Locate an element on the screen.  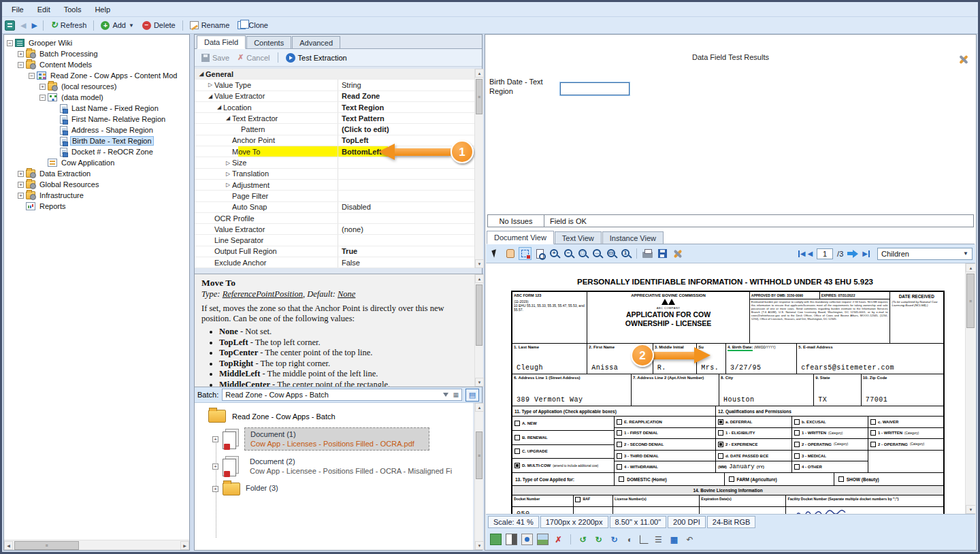
threshold-icon is located at coordinates (512, 539).